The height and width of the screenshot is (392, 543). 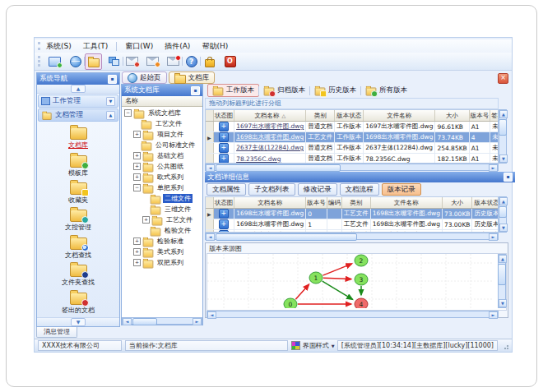 What do you see at coordinates (162, 242) in the screenshot?
I see `tree-node-12: +检验标准` at bounding box center [162, 242].